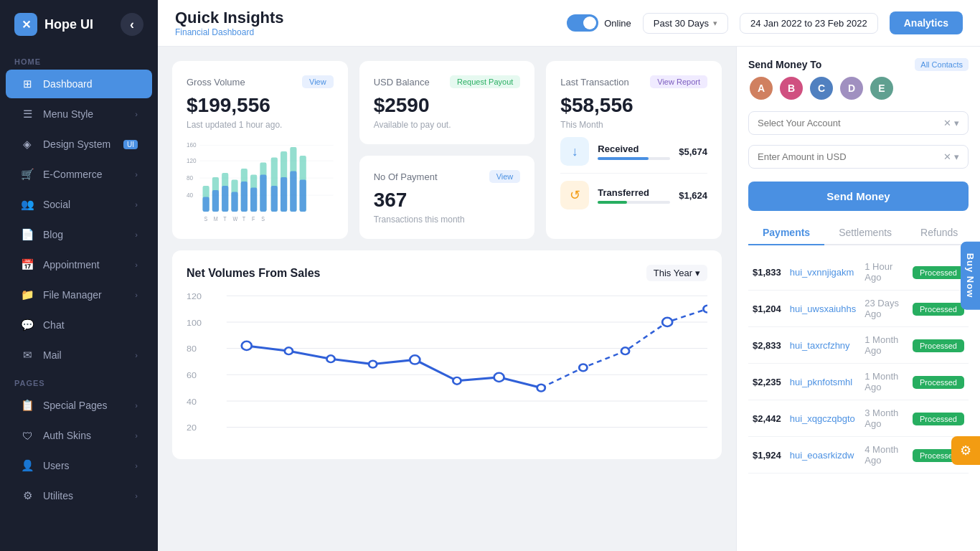  I want to click on table-row: $2,235 hui_pknfotsmhl 1 Month Ago Proces…, so click(858, 382).